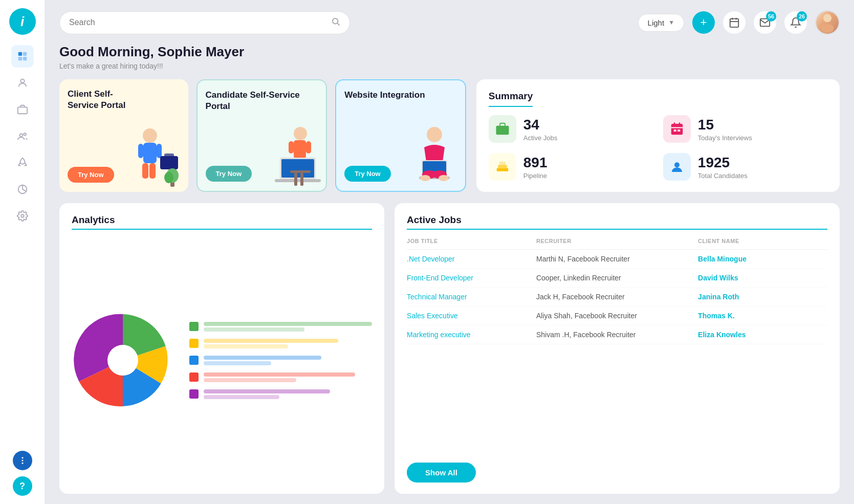 Image resolution: width=854 pixels, height=504 pixels. Describe the element at coordinates (617, 297) in the screenshot. I see `table-row: Technical Manager Jack H, Facebook Recru…` at that location.